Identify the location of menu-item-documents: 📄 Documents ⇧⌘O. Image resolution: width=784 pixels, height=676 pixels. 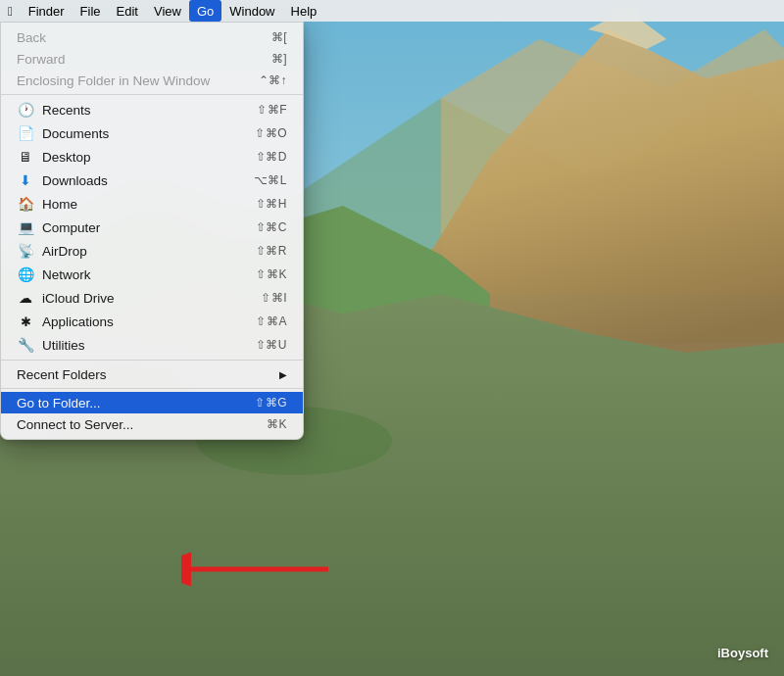
(152, 133).